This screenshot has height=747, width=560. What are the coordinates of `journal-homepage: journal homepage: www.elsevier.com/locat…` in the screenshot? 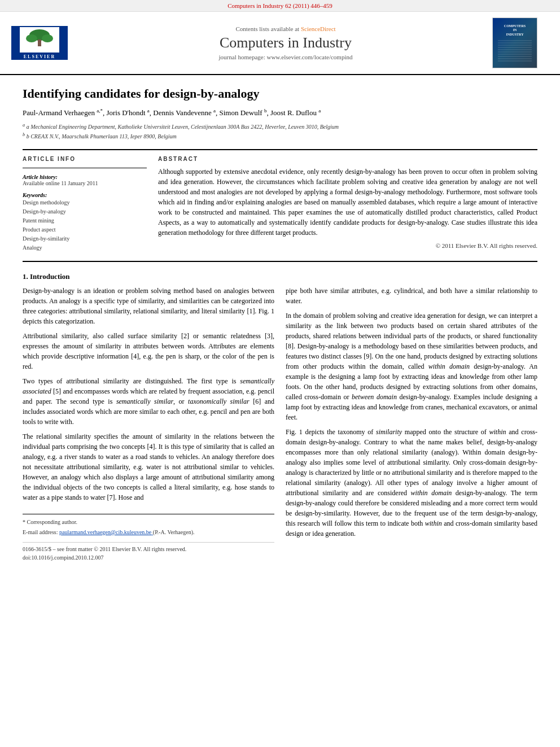 It's located at (286, 57).